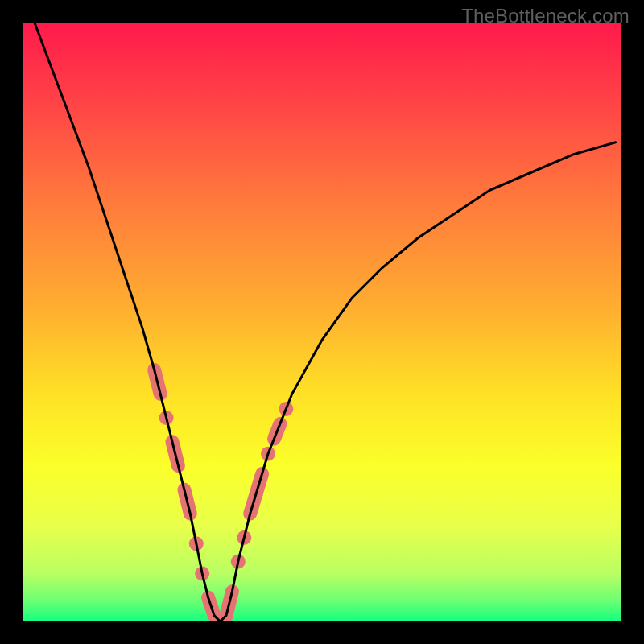  I want to click on watermark-label: TheBottleneck.com, so click(546, 16).